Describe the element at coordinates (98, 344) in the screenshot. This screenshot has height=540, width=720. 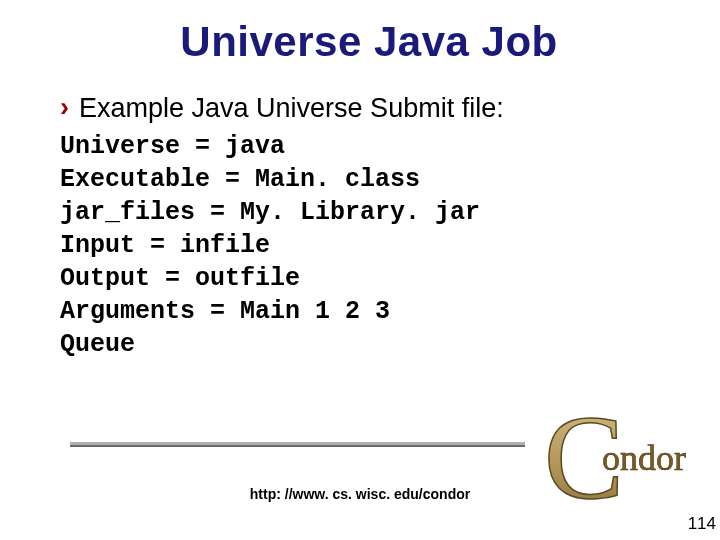
I see `code-line: Queue` at that location.